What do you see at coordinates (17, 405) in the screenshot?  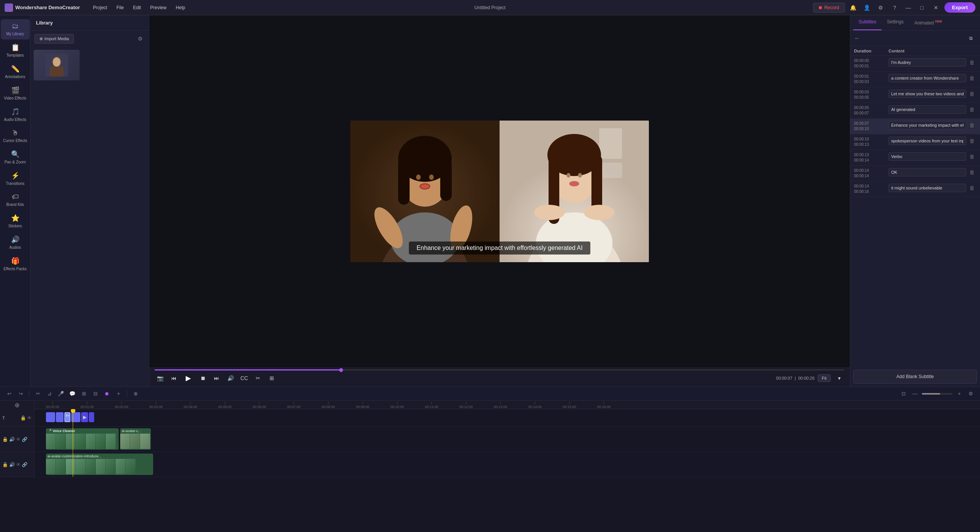 I see `tl-add-icon: ⊕` at bounding box center [17, 405].